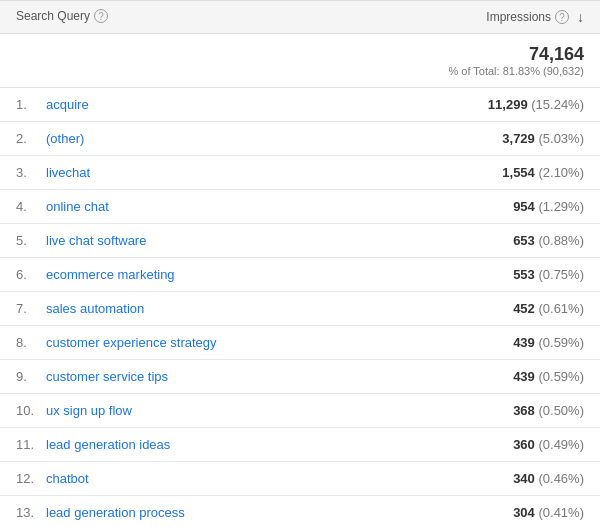 The image size is (600, 526). I want to click on table-row: 1. acquire 11,299 (15.24%), so click(300, 105).